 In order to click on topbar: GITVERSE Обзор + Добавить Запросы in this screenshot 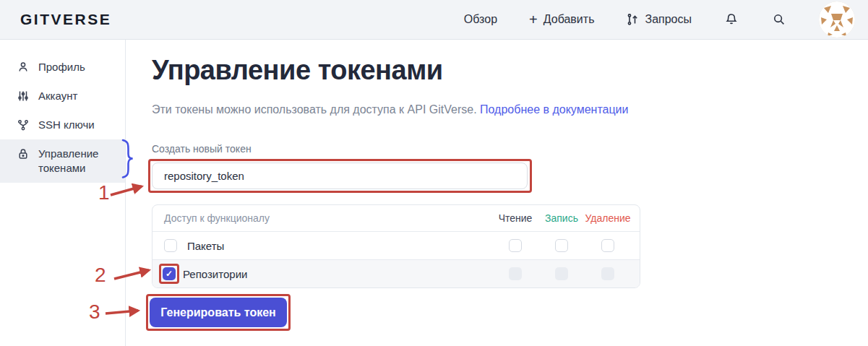, I will do `click(434, 20)`.